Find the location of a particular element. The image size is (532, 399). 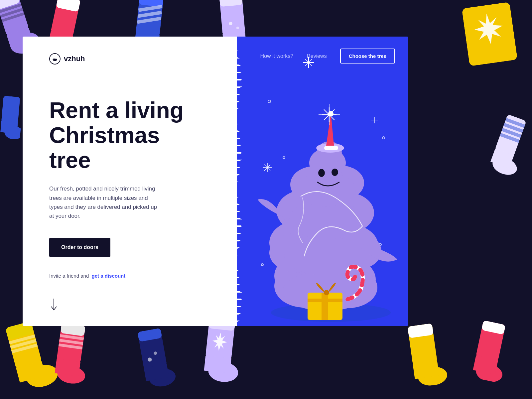

invite-discount-link: get a discount is located at coordinates (109, 276).